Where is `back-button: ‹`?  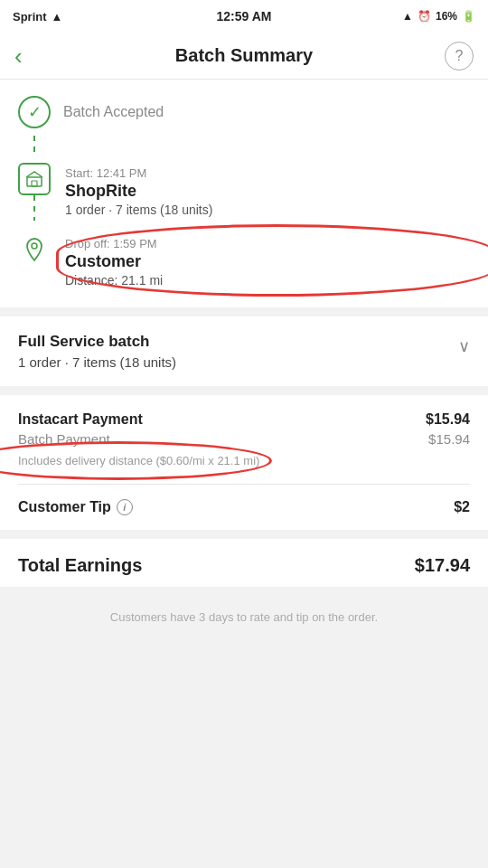 back-button: ‹ is located at coordinates (22, 56).